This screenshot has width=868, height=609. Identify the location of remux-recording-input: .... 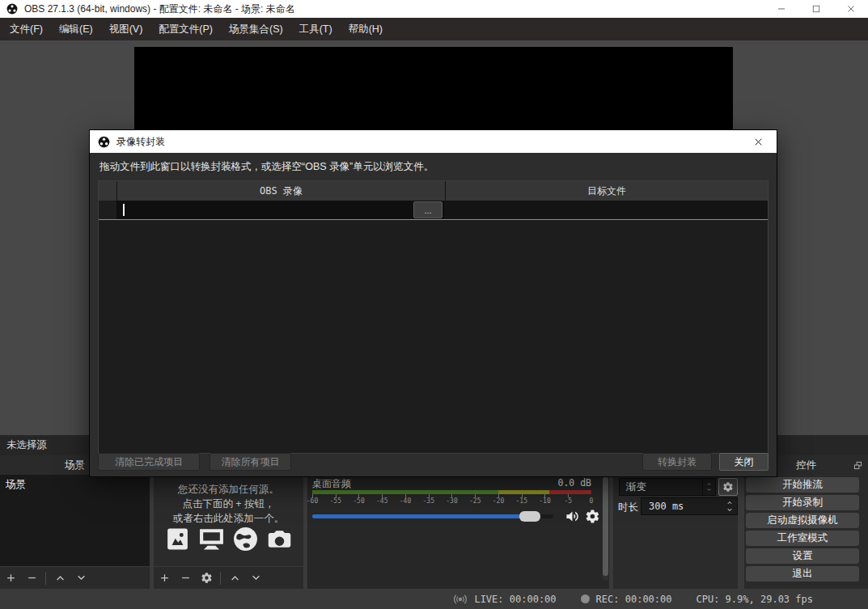
(280, 210).